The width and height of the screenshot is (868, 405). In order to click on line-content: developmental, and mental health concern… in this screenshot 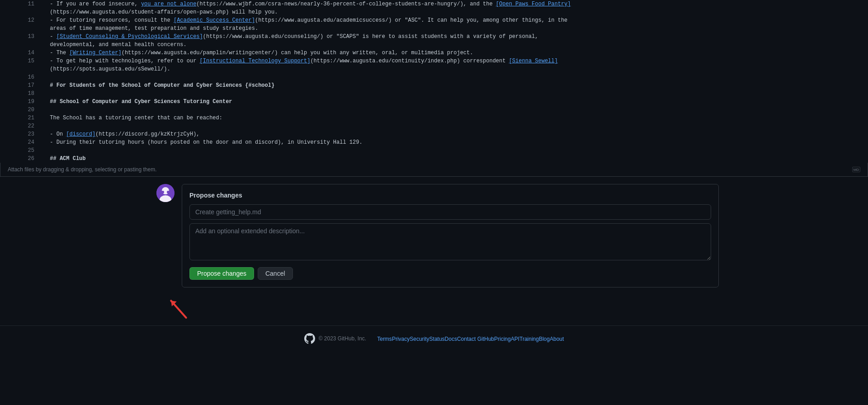, I will do `click(455, 45)`.